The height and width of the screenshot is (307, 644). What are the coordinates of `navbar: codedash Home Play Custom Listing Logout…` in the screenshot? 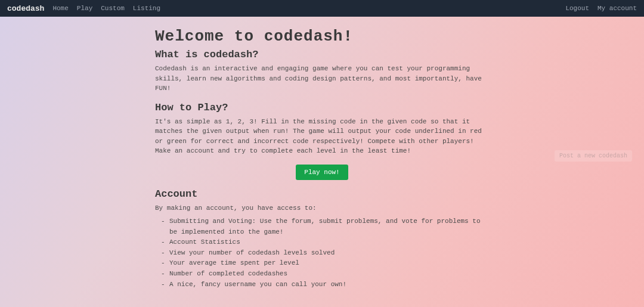 It's located at (322, 8).